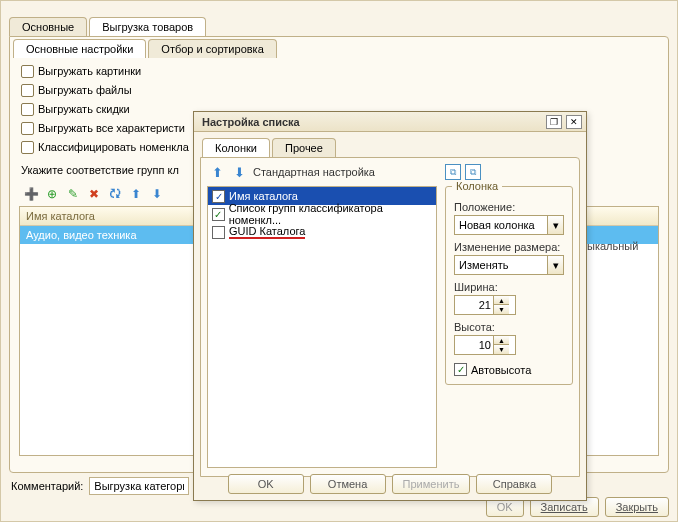  What do you see at coordinates (501, 265) in the screenshot?
I see `resize-value: Изменять` at bounding box center [501, 265].